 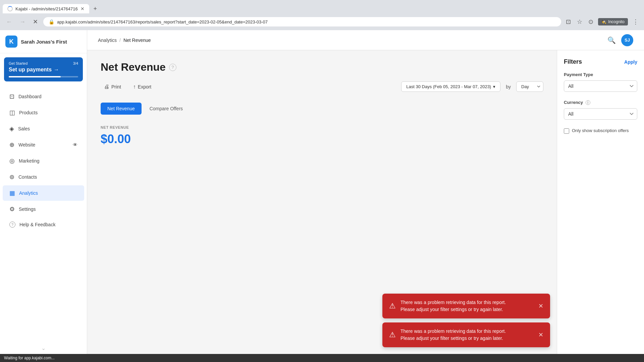 I want to click on currency-filter-section: Currency i All USD EUR GBP, so click(x=600, y=110).